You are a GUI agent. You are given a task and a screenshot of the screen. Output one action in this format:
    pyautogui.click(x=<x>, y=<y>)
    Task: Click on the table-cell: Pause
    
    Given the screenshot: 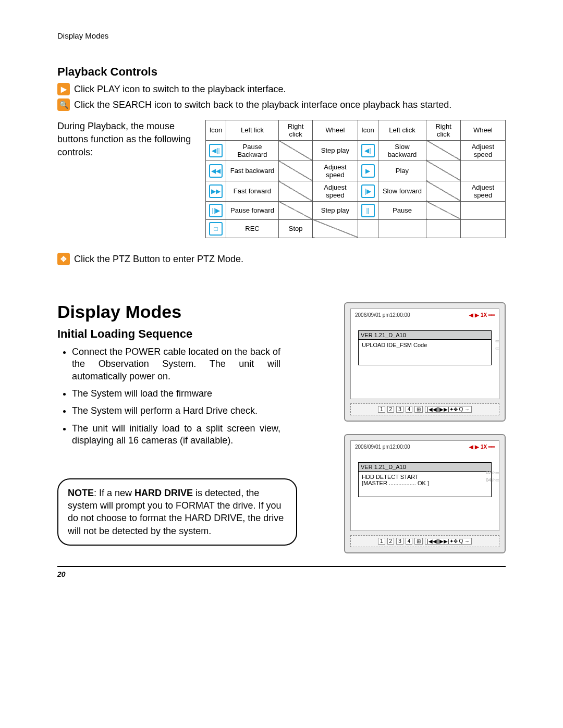 What is the action you would take?
    pyautogui.click(x=402, y=211)
    